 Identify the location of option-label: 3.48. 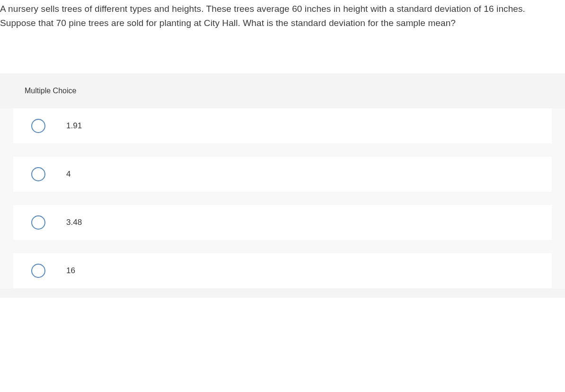
(74, 223).